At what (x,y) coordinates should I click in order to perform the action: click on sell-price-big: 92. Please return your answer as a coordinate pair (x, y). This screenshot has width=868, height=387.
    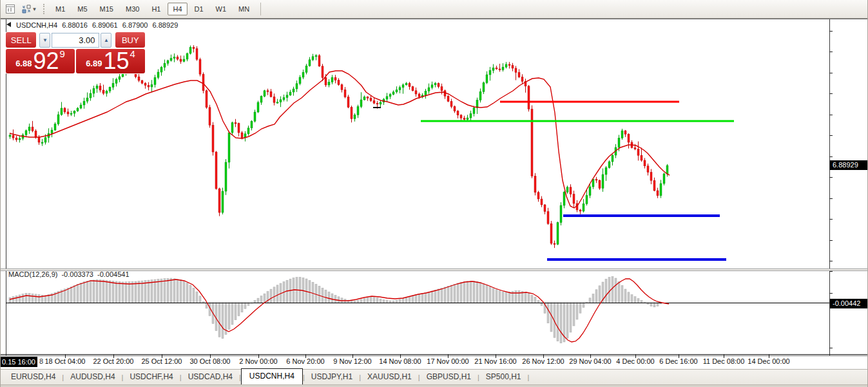
    Looking at the image, I should click on (46, 61).